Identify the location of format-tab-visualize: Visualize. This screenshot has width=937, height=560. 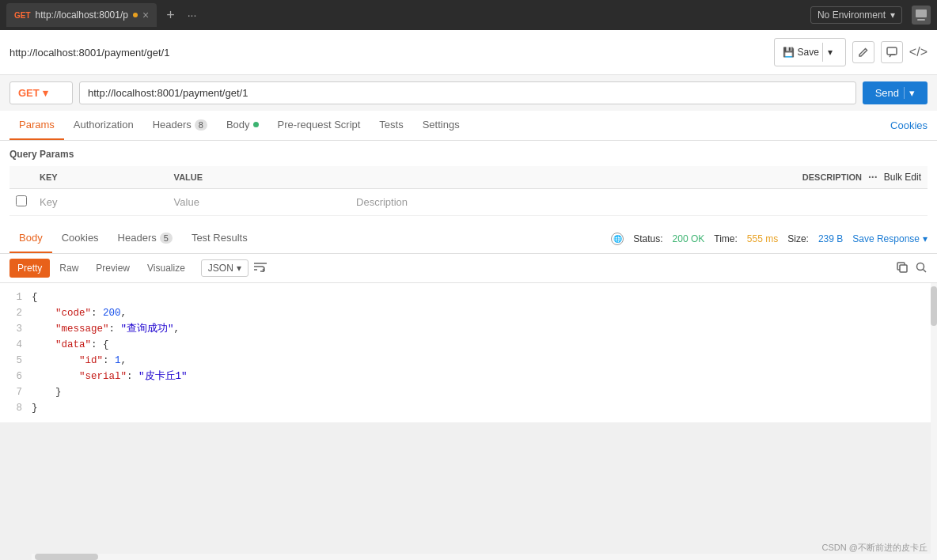
(166, 268).